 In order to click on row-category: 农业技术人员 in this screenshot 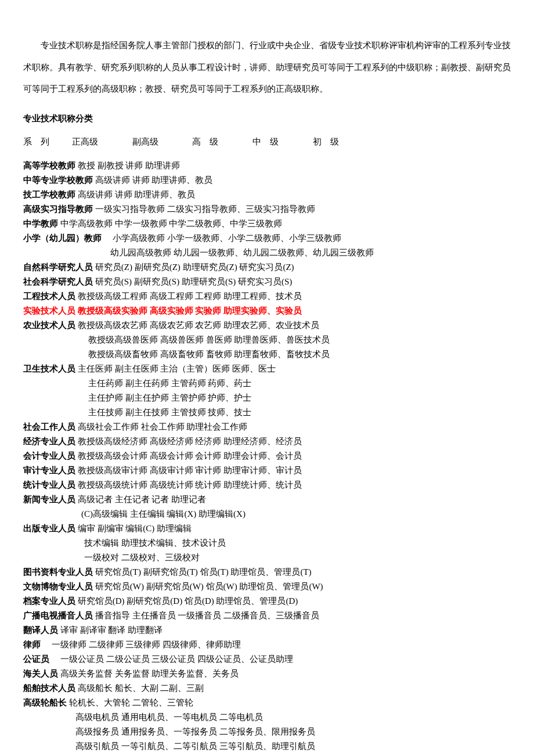, I will do `click(49, 325)`.